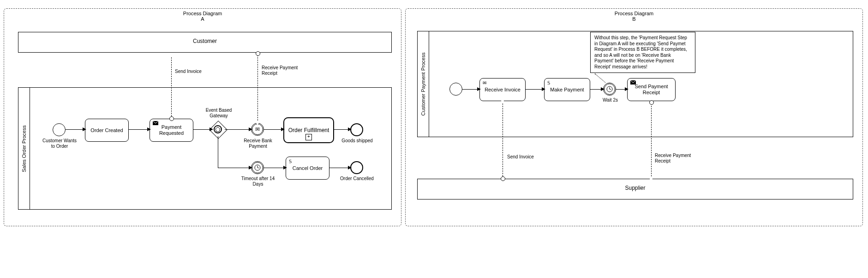 The height and width of the screenshot is (278, 868). What do you see at coordinates (567, 90) in the screenshot?
I see `task-make-payment-label: Make Payment` at bounding box center [567, 90].